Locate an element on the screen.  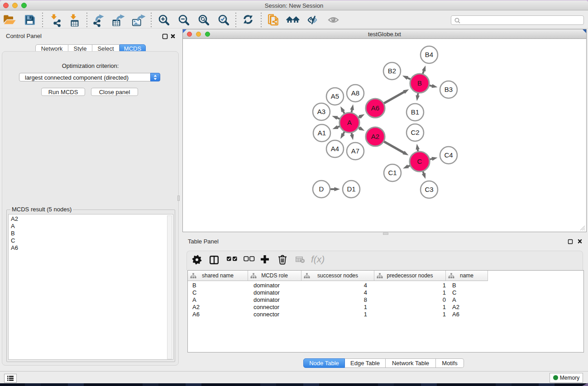
svg-text: D1 is located at coordinates (351, 189).